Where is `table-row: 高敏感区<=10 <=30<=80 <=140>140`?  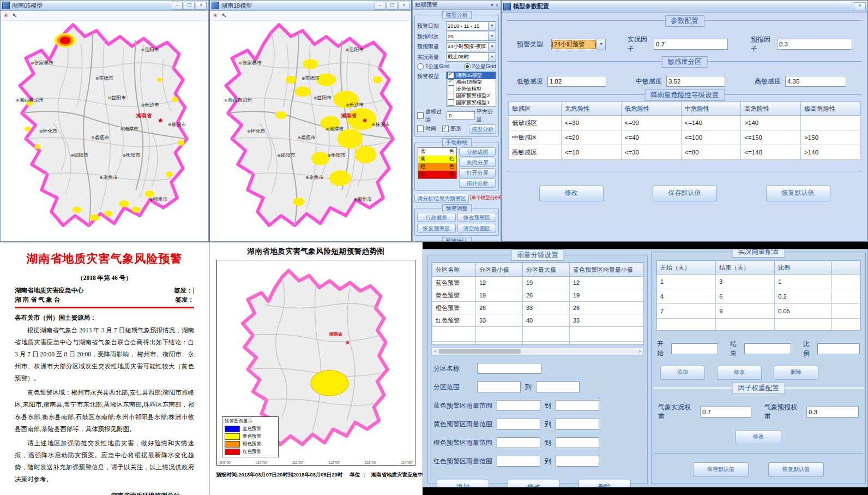
table-row: 高敏感区<=10 <=30<=80 <=140>140 is located at coordinates (685, 153).